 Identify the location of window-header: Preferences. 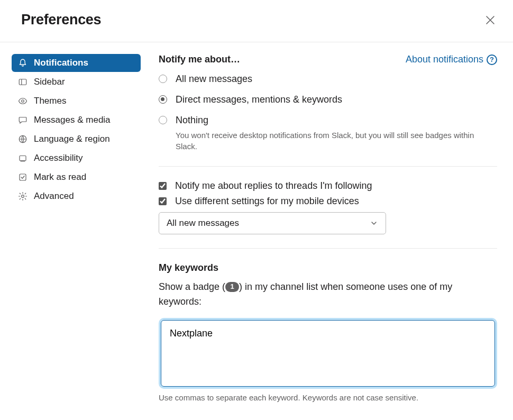
(256, 21).